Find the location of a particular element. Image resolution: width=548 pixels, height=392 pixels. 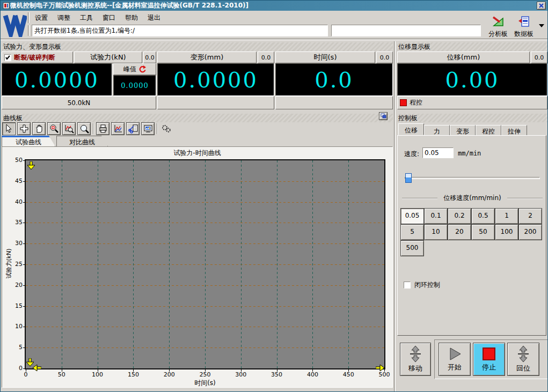

zoom-curve-button is located at coordinates (69, 129).